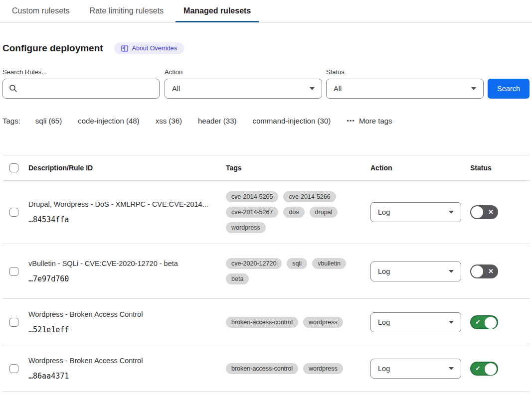  What do you see at coordinates (81, 84) in the screenshot?
I see `search-field-group: Search Rules...` at bounding box center [81, 84].